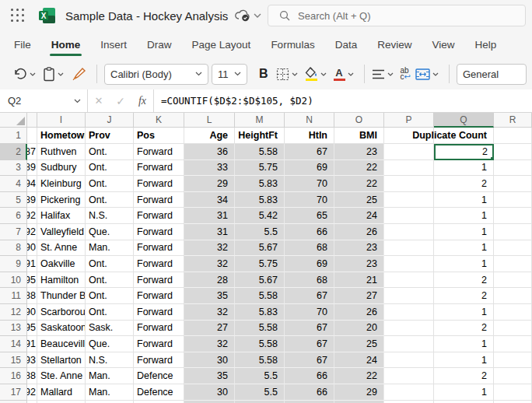 This screenshot has width=532, height=403. What do you see at coordinates (121, 101) in the screenshot?
I see `confirm-entry-icon: ✓` at bounding box center [121, 101].